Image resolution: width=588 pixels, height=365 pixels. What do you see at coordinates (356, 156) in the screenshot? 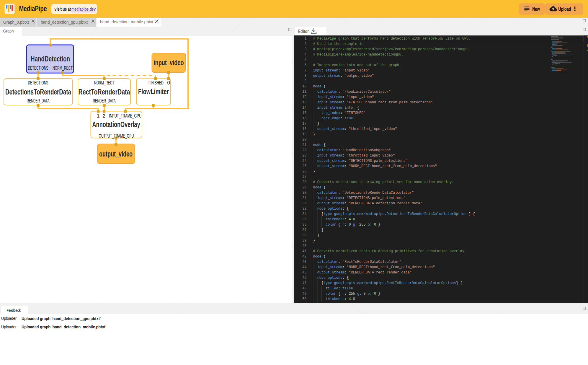
I see `svg-text:input_stream:"throttled_input_: input_stream:"throttled_input_video"` at bounding box center [356, 156].